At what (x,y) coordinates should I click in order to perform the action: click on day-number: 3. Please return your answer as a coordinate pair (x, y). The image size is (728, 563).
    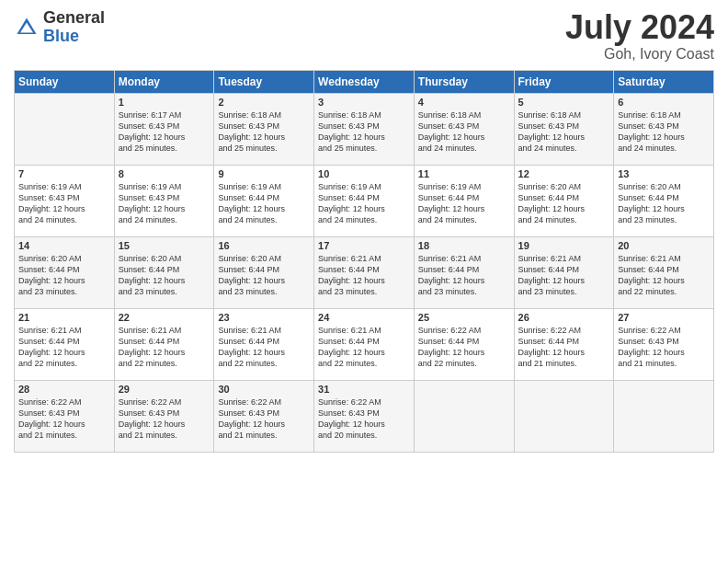
    Looking at the image, I should click on (364, 102).